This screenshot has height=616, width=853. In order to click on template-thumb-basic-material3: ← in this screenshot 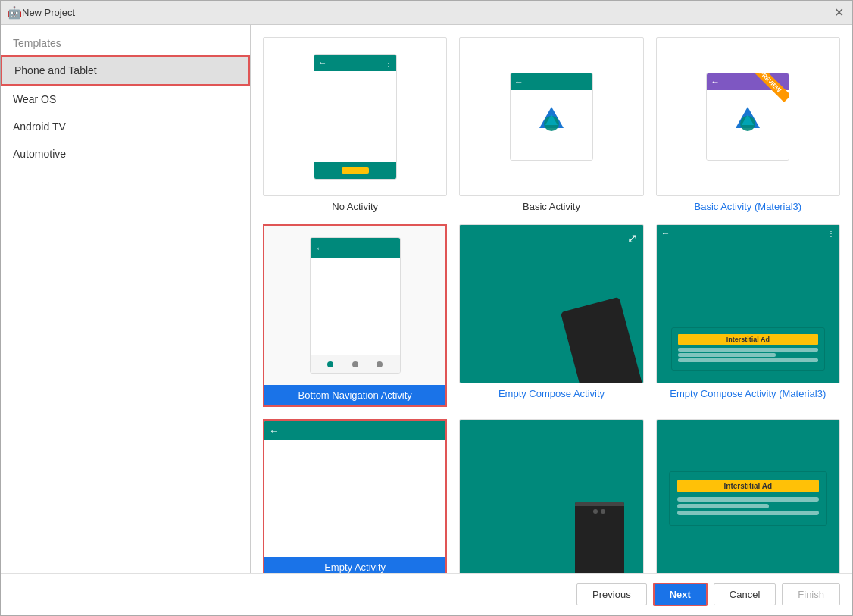, I will do `click(748, 117)`.